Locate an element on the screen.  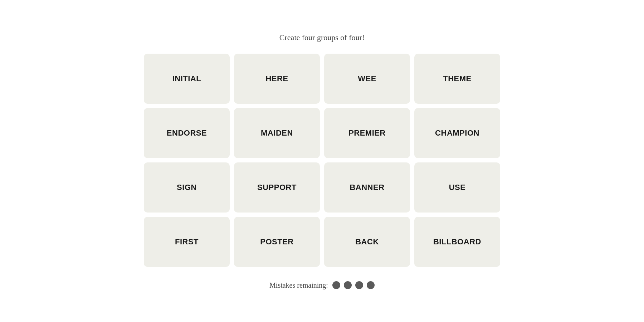
tile-billboard: BILLBOARD is located at coordinates (457, 242).